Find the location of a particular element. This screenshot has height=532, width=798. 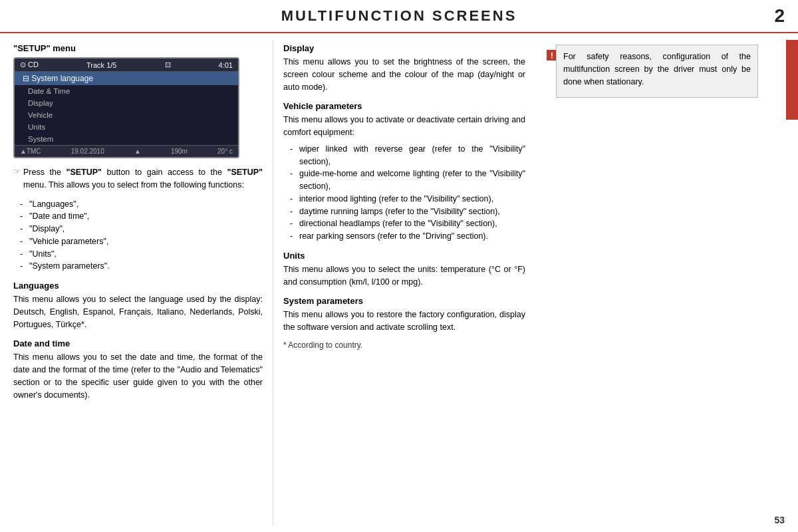

header-title: MULTIFUNCTION SCREENS is located at coordinates (399, 16).